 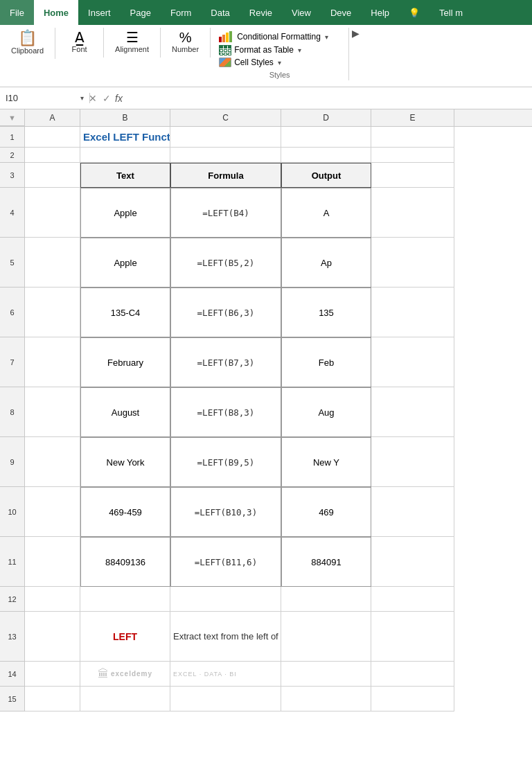 I want to click on tab-file: File, so click(x=17, y=12).